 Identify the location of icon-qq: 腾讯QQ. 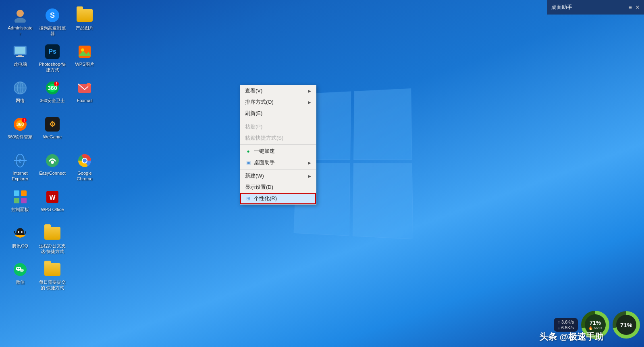
(20, 240).